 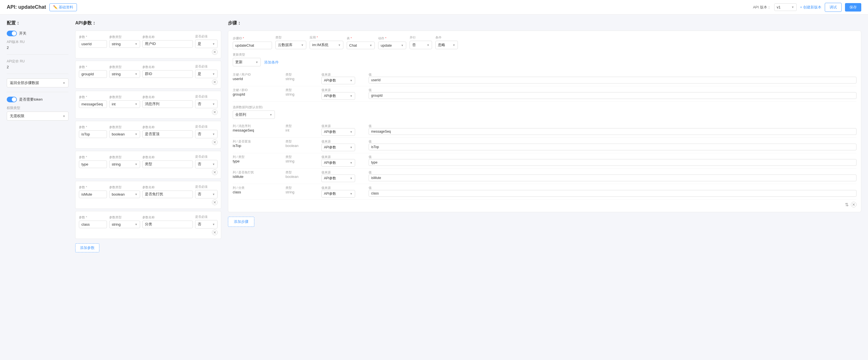 I want to click on col-row-0: 列 / 消息序列 messageSeq 类型 int 值来源 API参数 ▼ 值, so click(x=545, y=130).